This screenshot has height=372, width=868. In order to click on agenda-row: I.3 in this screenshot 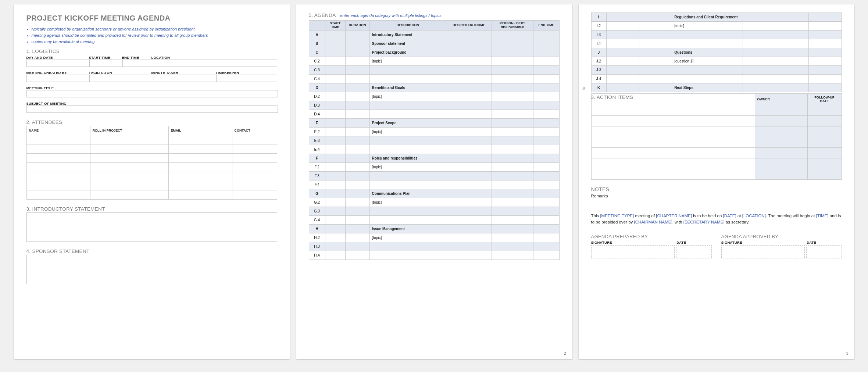, I will do `click(716, 35)`.